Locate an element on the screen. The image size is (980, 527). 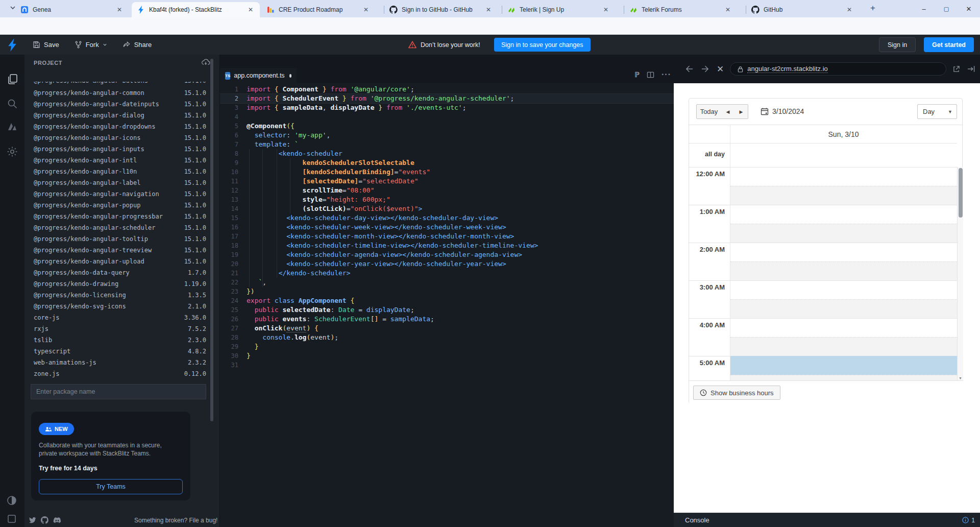
view-select: Day ▼ is located at coordinates (937, 111).